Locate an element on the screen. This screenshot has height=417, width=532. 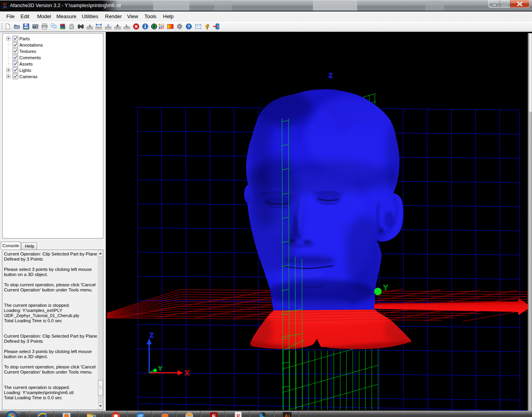
svg-text: P is located at coordinates (238, 415).